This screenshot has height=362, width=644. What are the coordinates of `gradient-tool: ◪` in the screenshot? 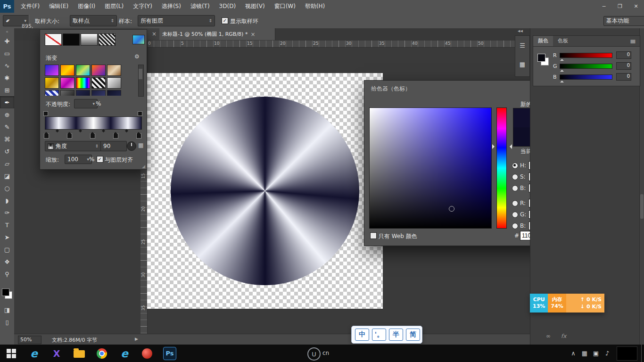 It's located at (7, 176).